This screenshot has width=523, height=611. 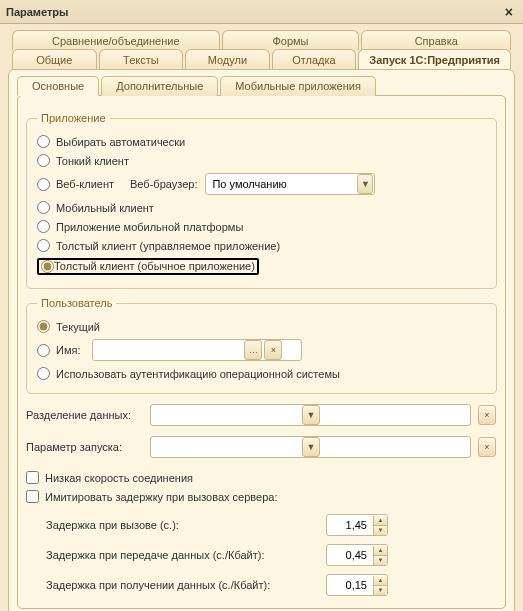 What do you see at coordinates (197, 350) in the screenshot?
I see `user-name-combo: … ×` at bounding box center [197, 350].